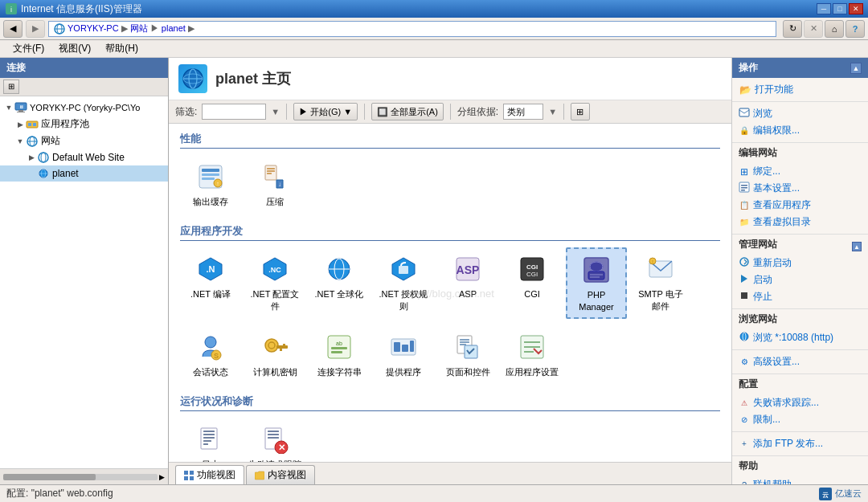 The image size is (868, 502). I want to click on view-vdirs-link: 📁 查看虚拟目录, so click(800, 222).